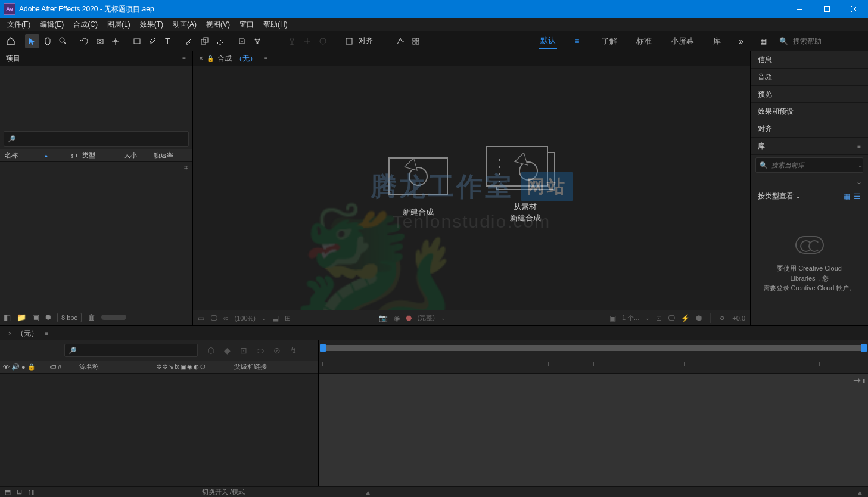  What do you see at coordinates (134, 155) in the screenshot?
I see `col-size: 大小` at bounding box center [134, 155].